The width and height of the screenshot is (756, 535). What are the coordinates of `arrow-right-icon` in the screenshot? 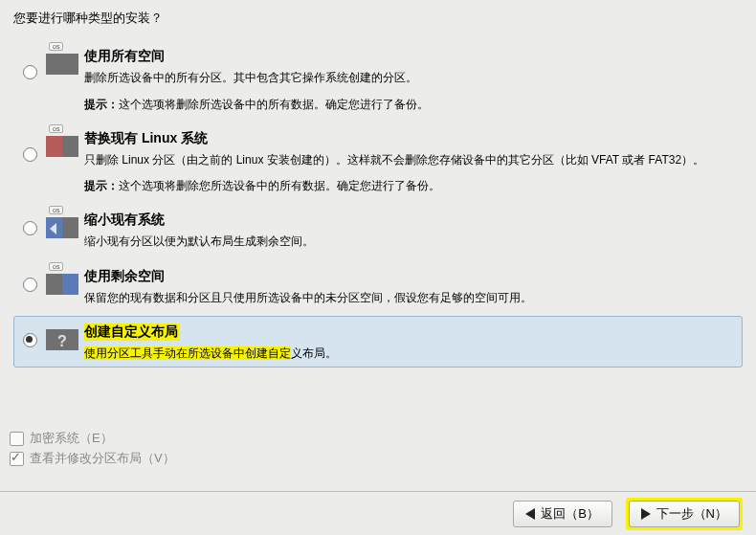 It's located at (646, 514).